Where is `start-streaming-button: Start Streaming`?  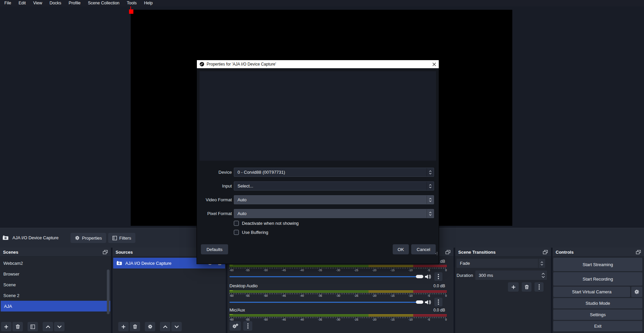 start-streaming-button: Start Streaming is located at coordinates (598, 264).